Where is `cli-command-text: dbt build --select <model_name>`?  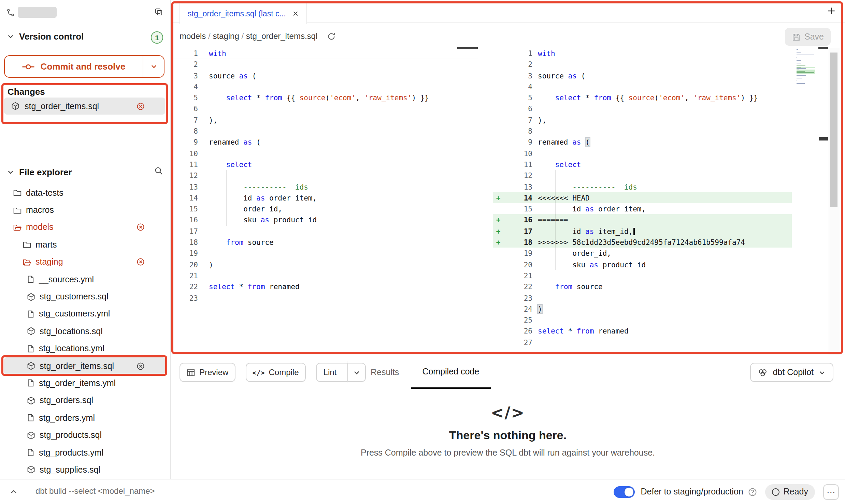 cli-command-text: dbt build --select <model_name> is located at coordinates (95, 491).